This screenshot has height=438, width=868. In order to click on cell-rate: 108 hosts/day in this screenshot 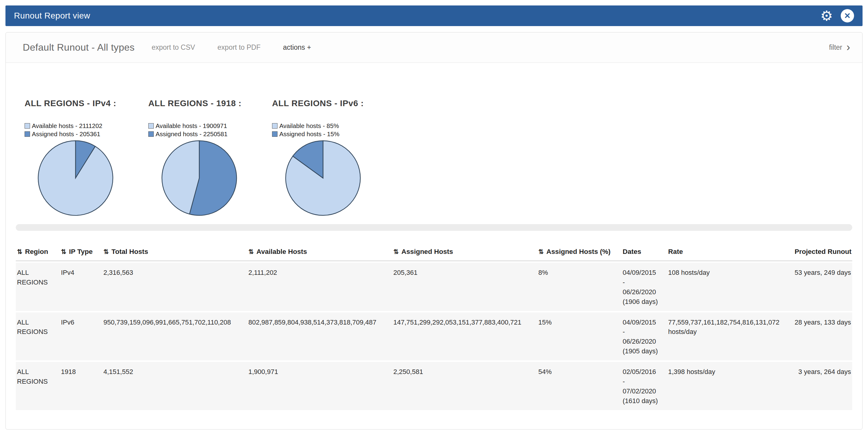, I will do `click(730, 287)`.